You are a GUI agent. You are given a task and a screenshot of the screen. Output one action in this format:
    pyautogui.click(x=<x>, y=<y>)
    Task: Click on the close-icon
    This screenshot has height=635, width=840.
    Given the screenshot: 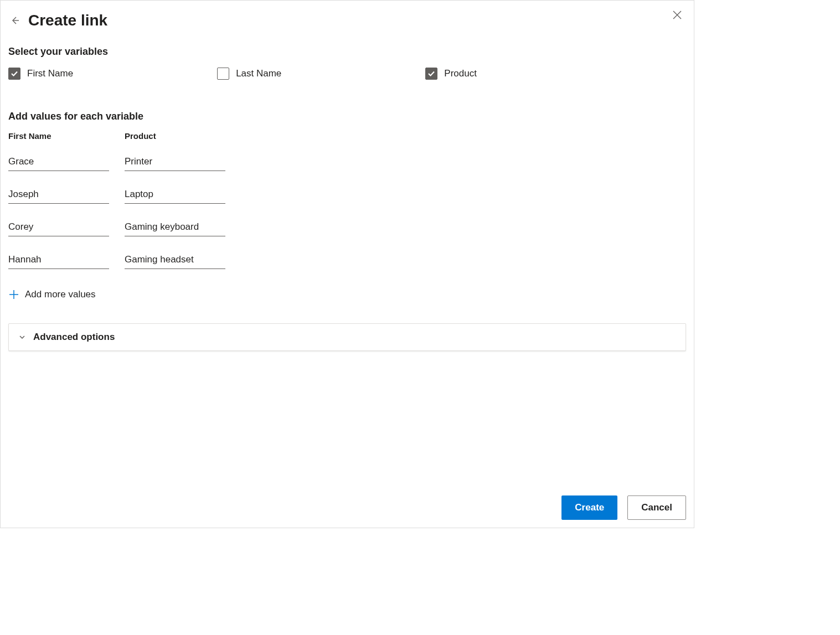 What is the action you would take?
    pyautogui.click(x=677, y=15)
    